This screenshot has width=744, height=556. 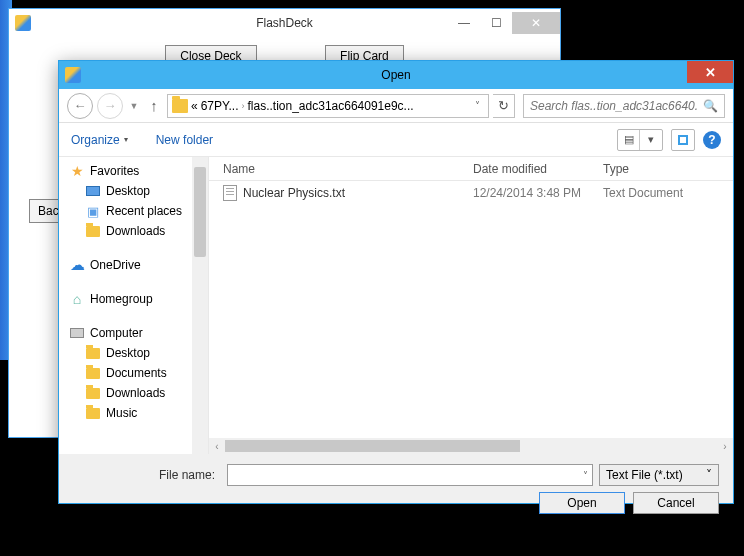 I want to click on sidebar-c-music: Music, so click(x=134, y=413).